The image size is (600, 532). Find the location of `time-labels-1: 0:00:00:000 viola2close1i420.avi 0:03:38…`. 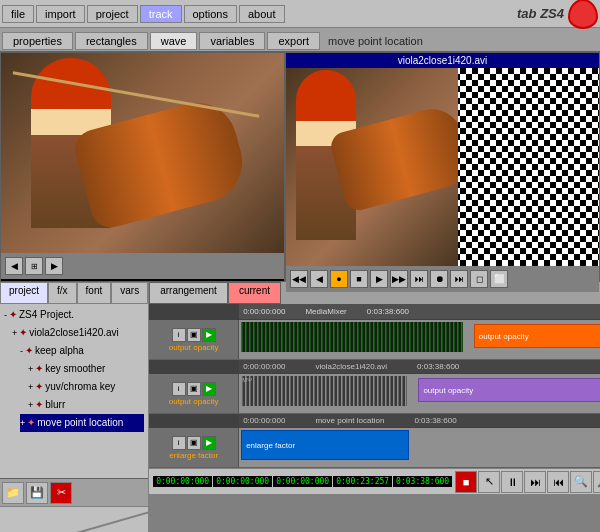

time-labels-1: 0:00:00:000 viola2close1i420.avi 0:03:38… is located at coordinates (420, 366).